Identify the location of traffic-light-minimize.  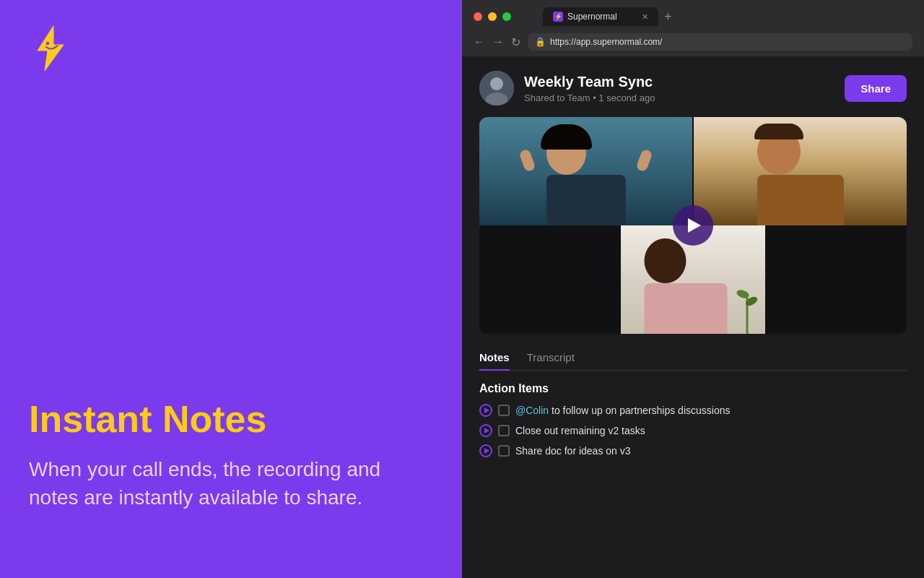
(492, 17).